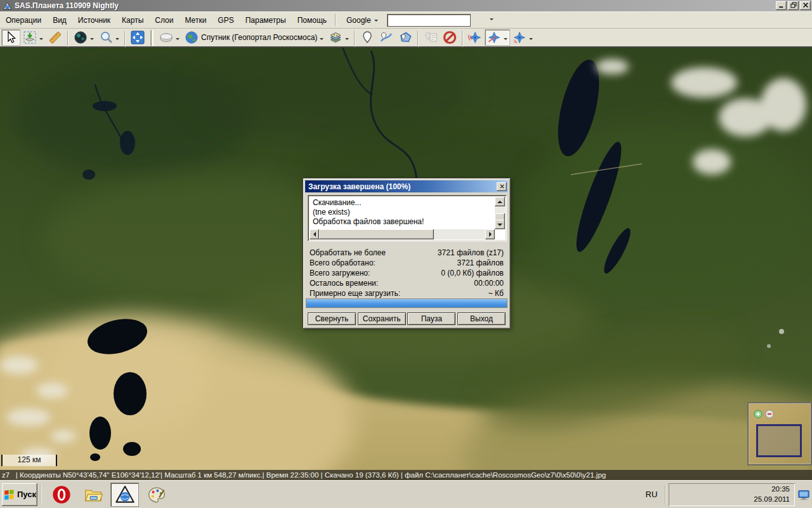  Describe the element at coordinates (406, 6) in the screenshot. I see `window-titlebar: SAS.Планета 110909 Nightly` at that location.